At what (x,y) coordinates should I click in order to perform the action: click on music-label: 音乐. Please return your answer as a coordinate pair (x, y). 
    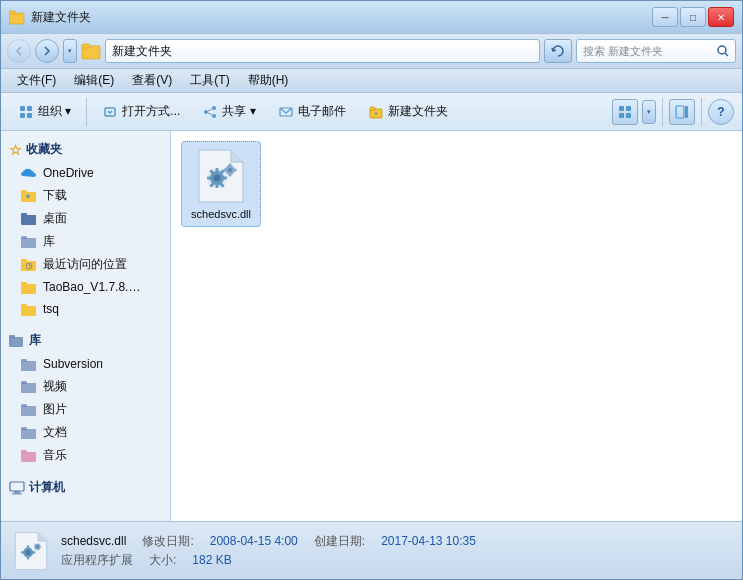
    Looking at the image, I should click on (55, 456).